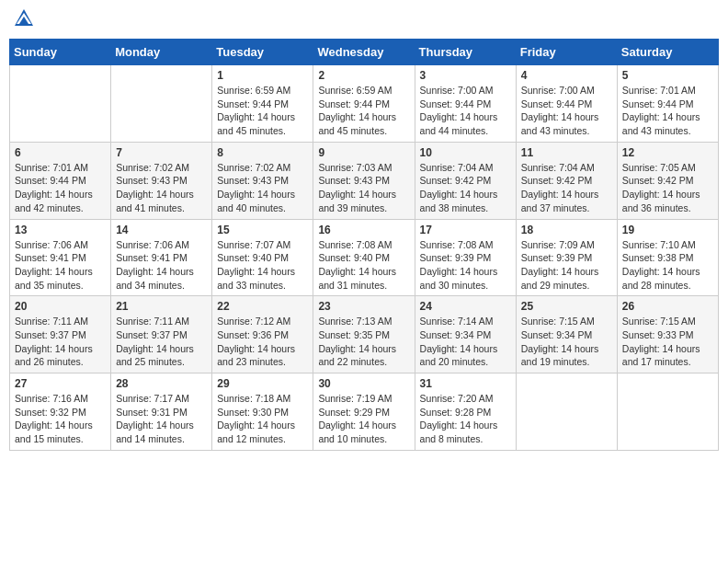  What do you see at coordinates (460, 201) in the screenshot?
I see `daylight-text: Daylight: 14 hours and 38 minutes.` at bounding box center [460, 201].